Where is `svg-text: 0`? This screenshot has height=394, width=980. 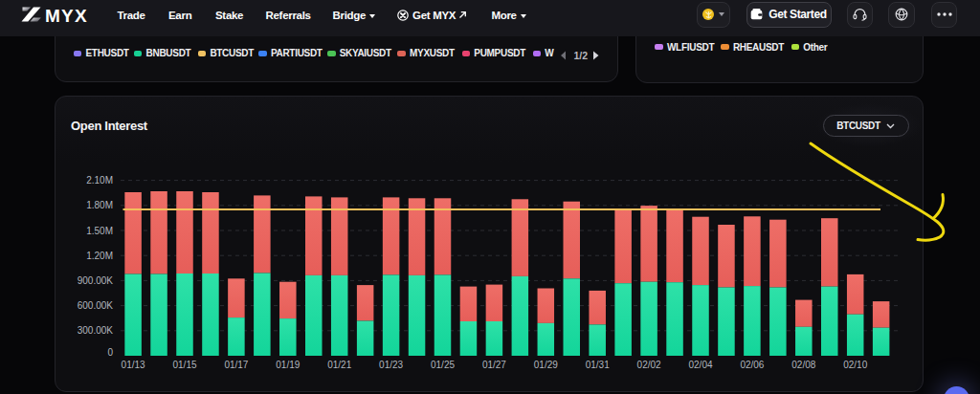 svg-text: 0 is located at coordinates (110, 352).